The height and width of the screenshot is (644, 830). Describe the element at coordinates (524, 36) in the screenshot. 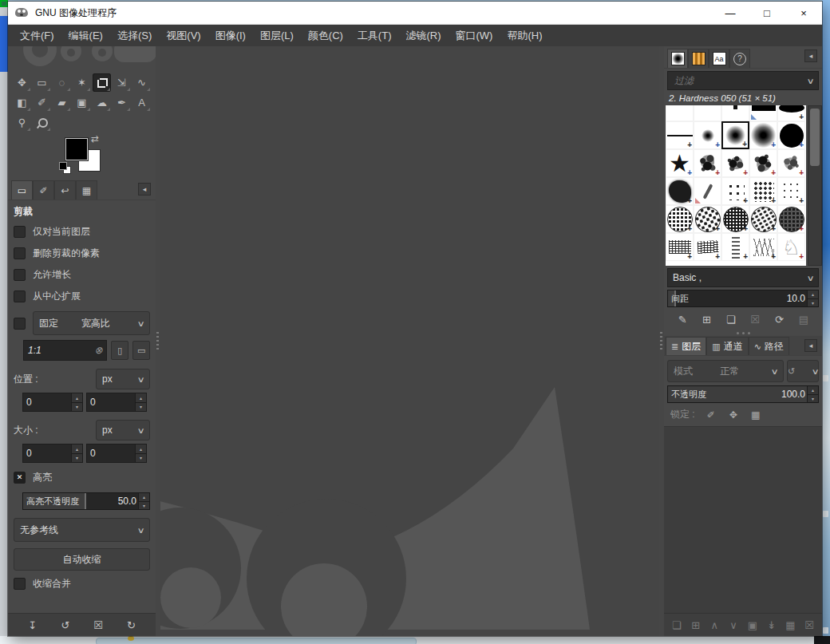

I see `menu-item-10: 帮助(H)` at that location.